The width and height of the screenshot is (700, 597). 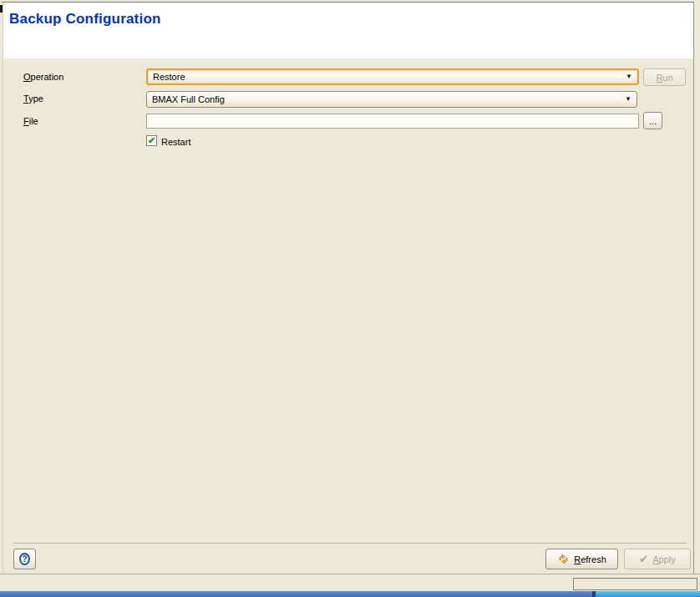 What do you see at coordinates (33, 121) in the screenshot?
I see `file-label-rest: ile` at bounding box center [33, 121].